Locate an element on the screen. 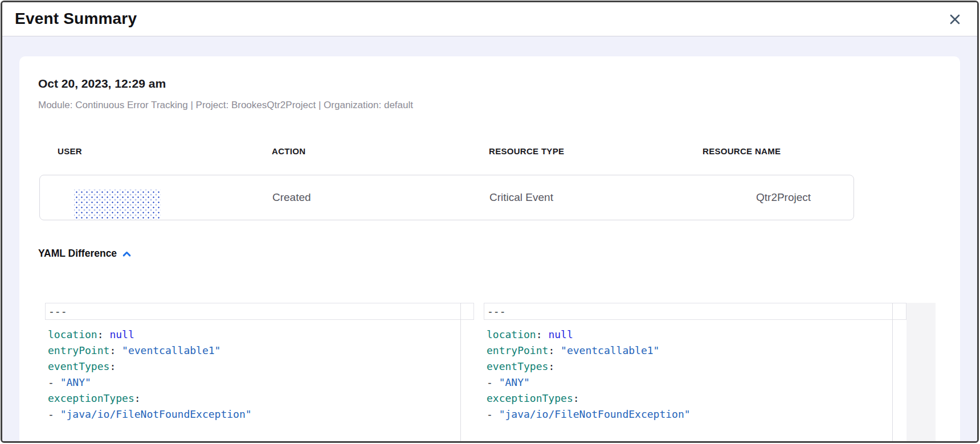 The height and width of the screenshot is (444, 980). redacted-user-pattern is located at coordinates (117, 205).